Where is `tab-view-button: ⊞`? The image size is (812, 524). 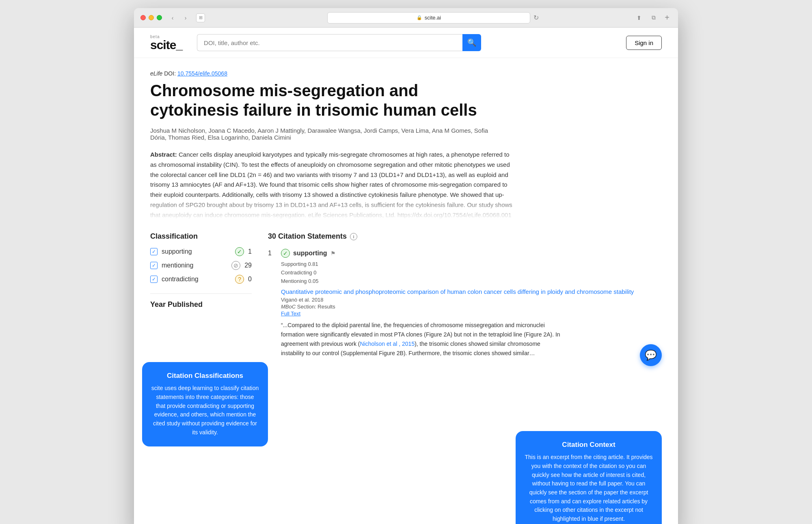
tab-view-button: ⊞ is located at coordinates (201, 18).